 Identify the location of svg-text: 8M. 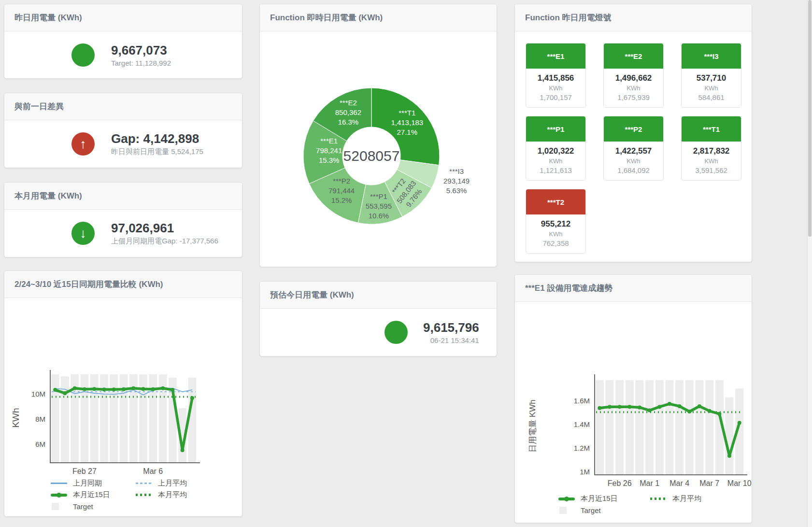
(41, 419).